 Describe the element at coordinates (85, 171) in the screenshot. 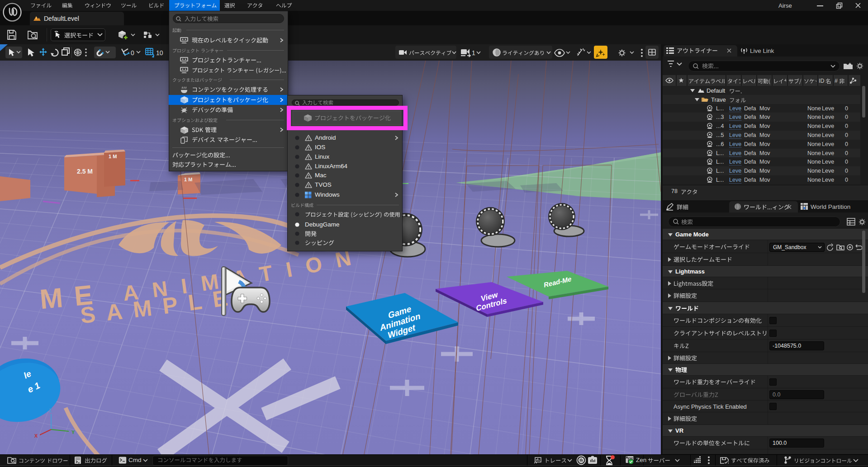

I see `svg-text: 2.5 M` at that location.